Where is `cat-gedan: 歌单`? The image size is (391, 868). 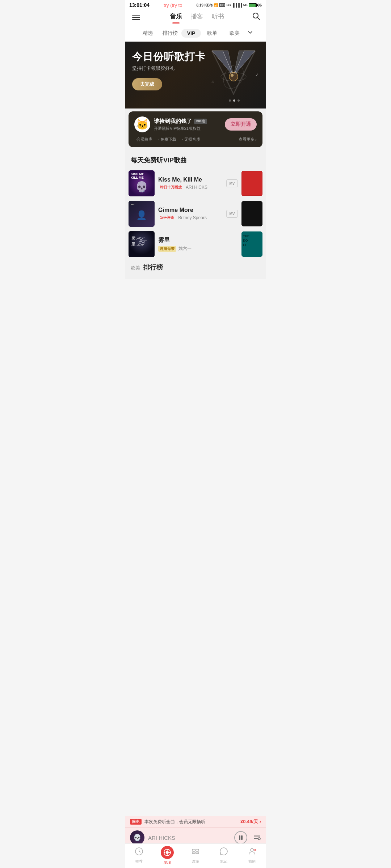 cat-gedan: 歌单 is located at coordinates (212, 33).